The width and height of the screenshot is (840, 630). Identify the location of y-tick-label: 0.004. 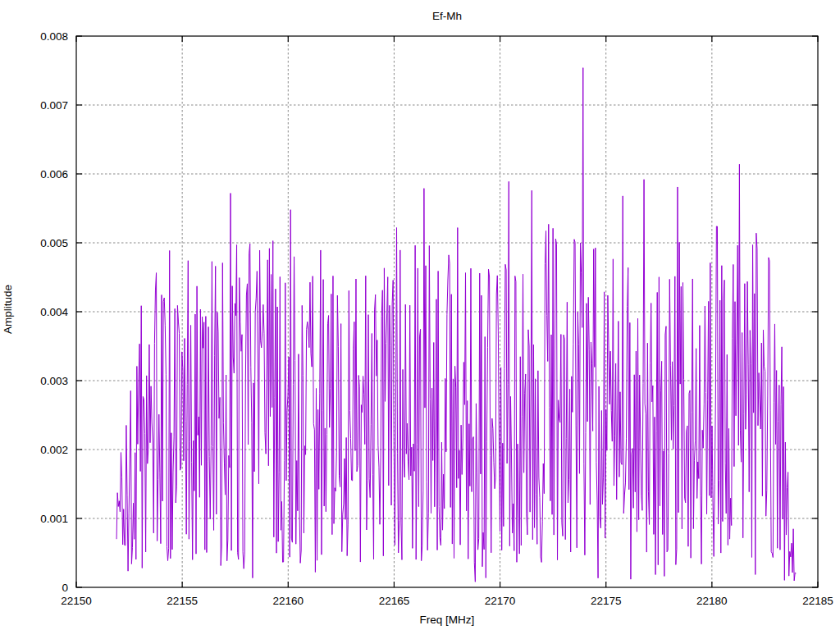
(54, 312).